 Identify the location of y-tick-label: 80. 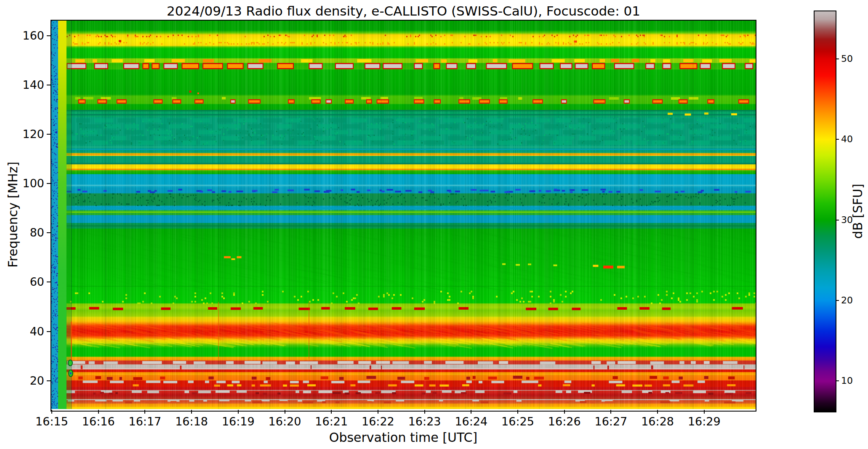
(27, 232).